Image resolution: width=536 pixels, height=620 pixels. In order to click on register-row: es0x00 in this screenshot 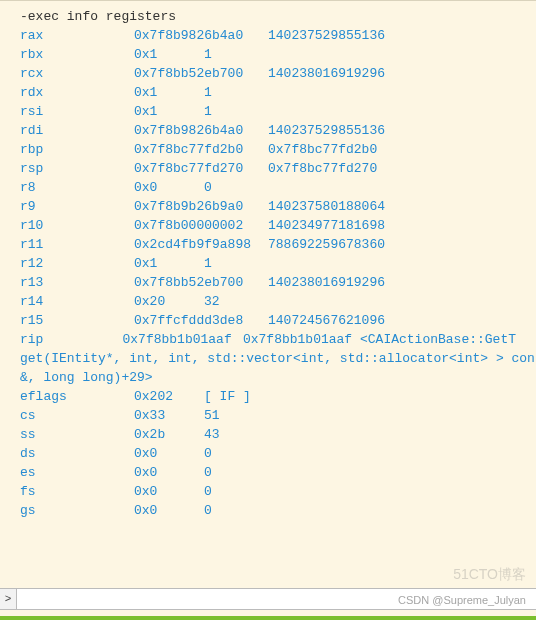, I will do `click(268, 472)`.